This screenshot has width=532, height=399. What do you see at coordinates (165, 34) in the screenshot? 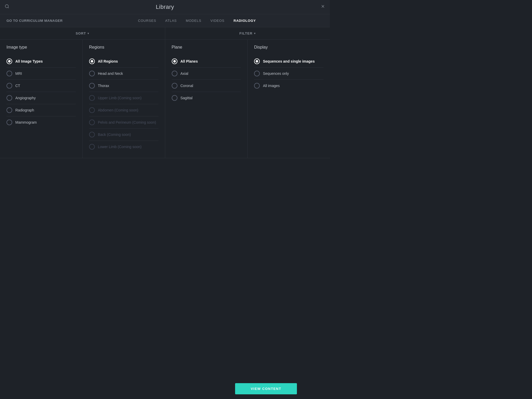
I see `sort-filter-bar: SORT ▾ FILTER ▾` at bounding box center [165, 34].